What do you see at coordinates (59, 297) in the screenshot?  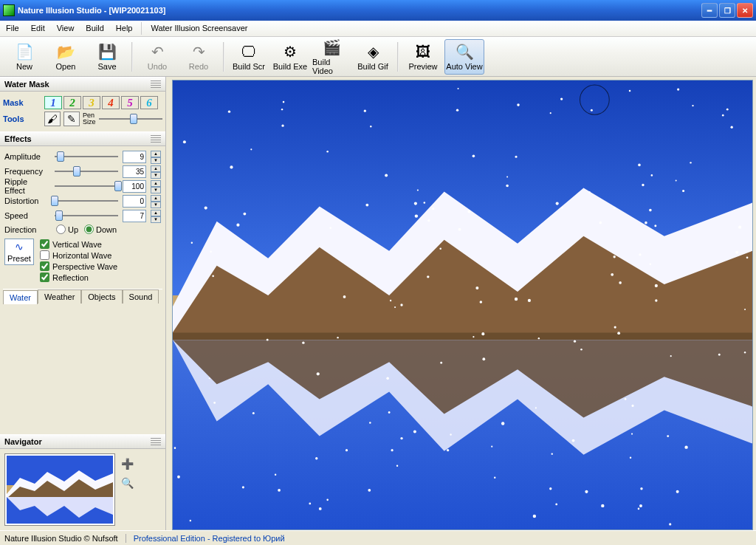 I see `tab-weather: Weather` at bounding box center [59, 297].